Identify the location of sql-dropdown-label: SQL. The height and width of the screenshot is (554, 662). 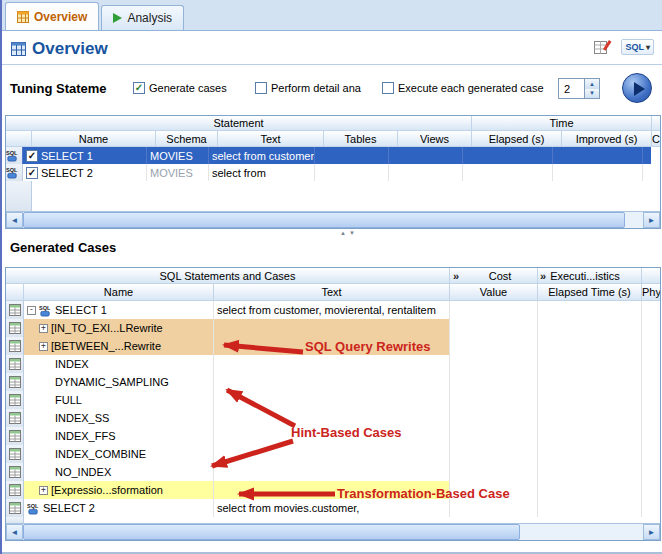
(634, 47).